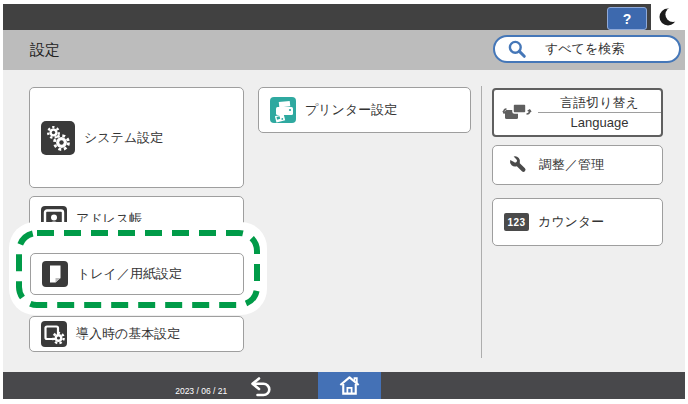 This screenshot has width=688, height=404. What do you see at coordinates (261, 386) in the screenshot?
I see `back-arrow-icon` at bounding box center [261, 386].